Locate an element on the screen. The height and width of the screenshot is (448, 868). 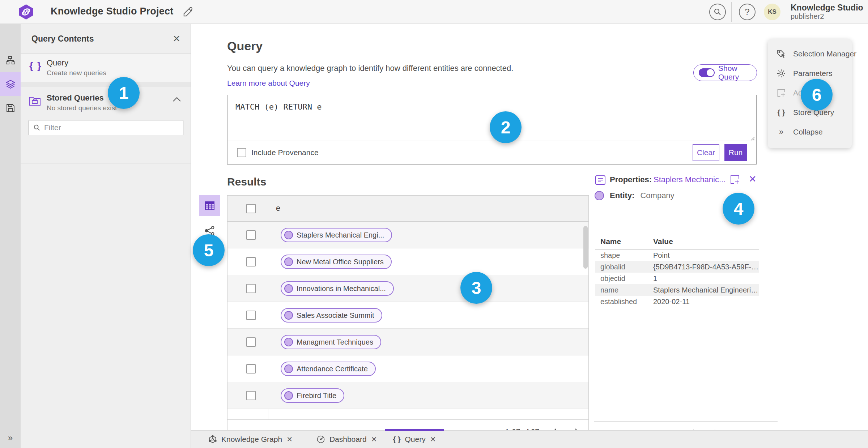
rail-expand-button: » is located at coordinates (10, 438).